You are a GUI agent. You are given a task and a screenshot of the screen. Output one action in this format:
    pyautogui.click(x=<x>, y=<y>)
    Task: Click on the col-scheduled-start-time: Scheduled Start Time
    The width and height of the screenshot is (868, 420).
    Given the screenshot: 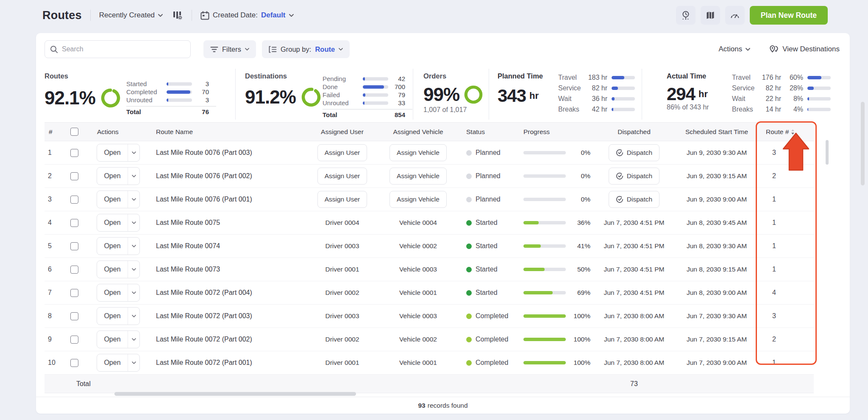 What is the action you would take?
    pyautogui.click(x=717, y=132)
    